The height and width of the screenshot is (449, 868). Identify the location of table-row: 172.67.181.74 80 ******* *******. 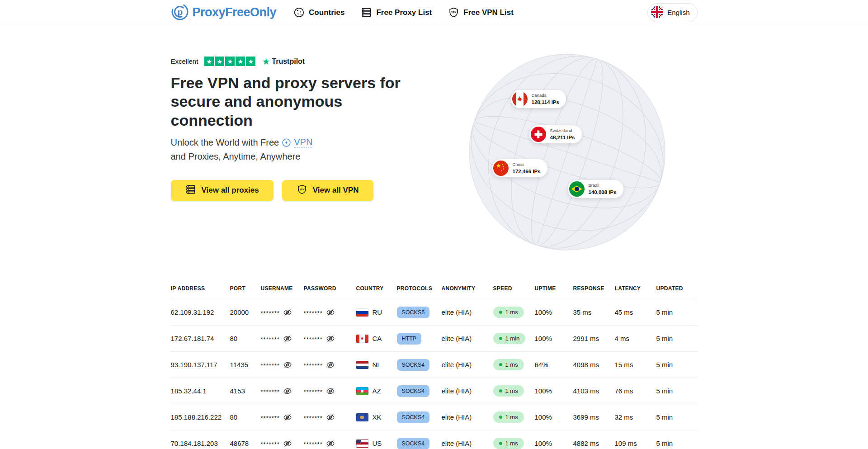
(434, 339).